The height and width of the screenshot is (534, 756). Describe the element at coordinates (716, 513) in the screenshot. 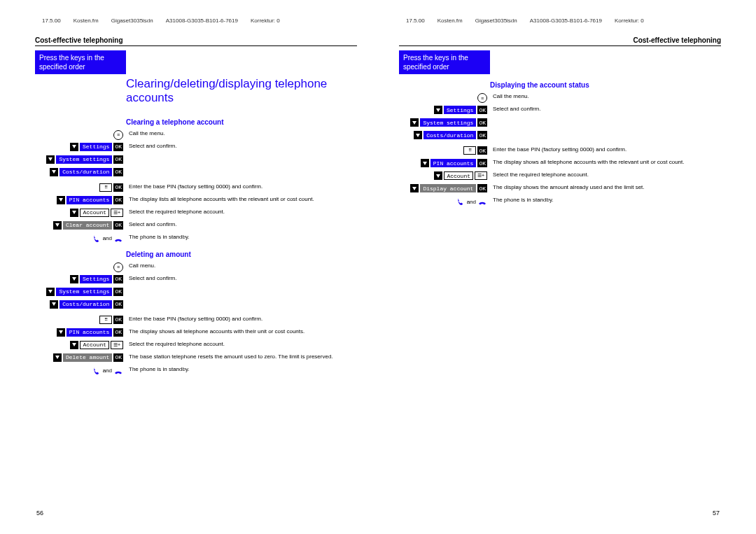

I see `page-number: 57` at that location.